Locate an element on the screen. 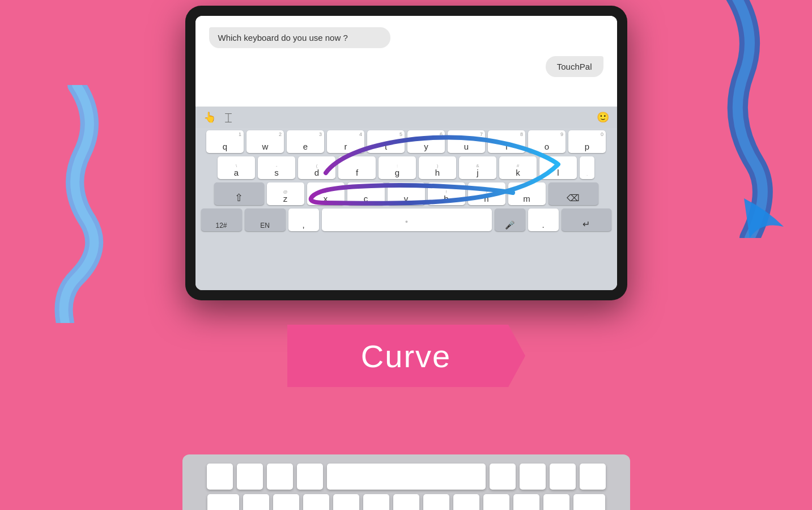 The height and width of the screenshot is (510, 812). phys-key-a-phys is located at coordinates (256, 502).